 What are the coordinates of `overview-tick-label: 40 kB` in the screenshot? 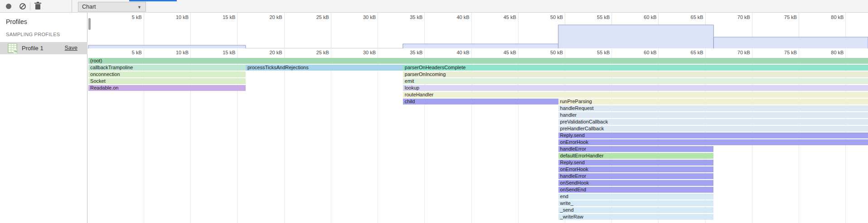 It's located at (456, 17).